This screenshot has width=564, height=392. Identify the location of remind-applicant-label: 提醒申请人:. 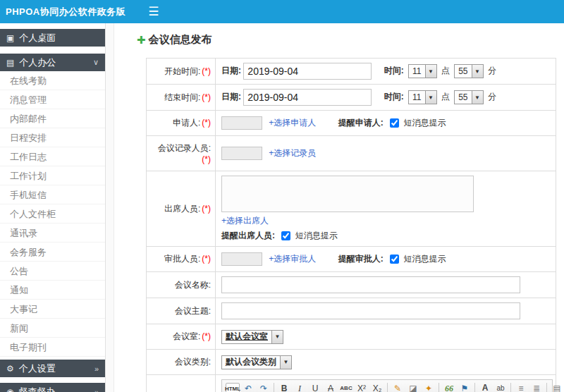
(361, 123).